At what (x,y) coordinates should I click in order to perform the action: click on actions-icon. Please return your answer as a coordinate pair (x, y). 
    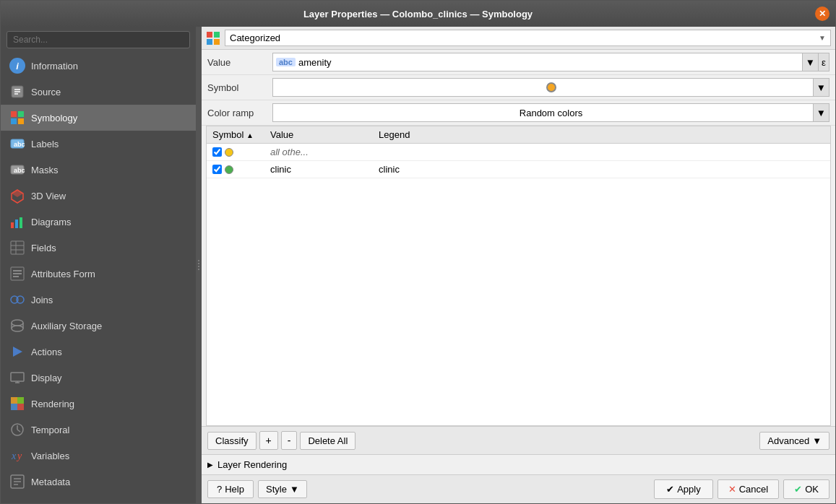
    Looking at the image, I should click on (17, 352).